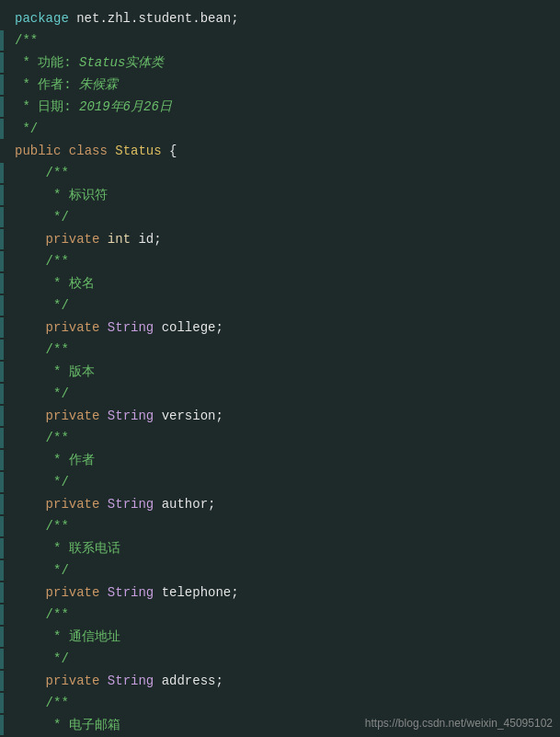 The image size is (560, 737). Describe the element at coordinates (287, 504) in the screenshot. I see `code-line-23: private String author;` at that location.